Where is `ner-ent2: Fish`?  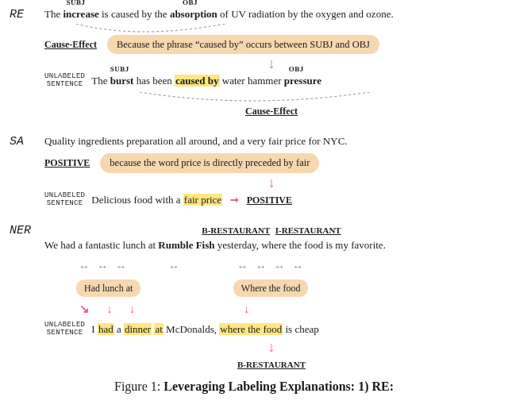 ner-ent2: Fish is located at coordinates (206, 245).